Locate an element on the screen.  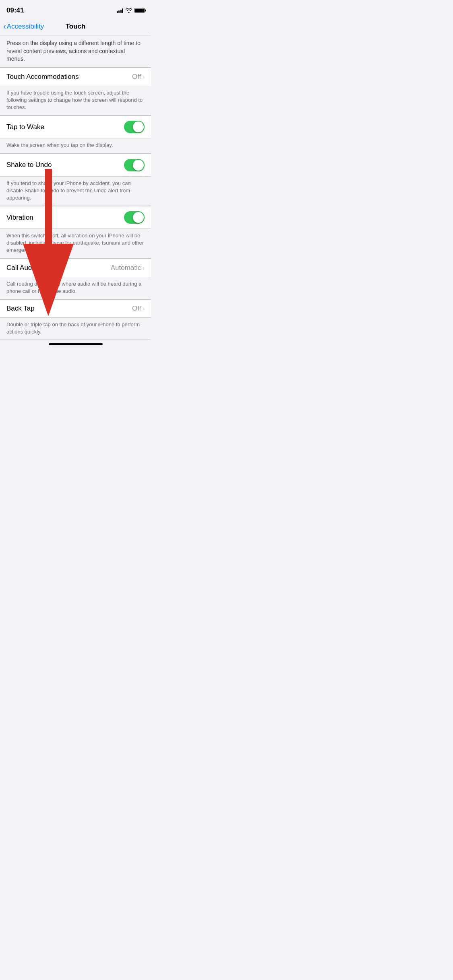
nav-header: ‹ Accessibility Touch is located at coordinates (76, 27).